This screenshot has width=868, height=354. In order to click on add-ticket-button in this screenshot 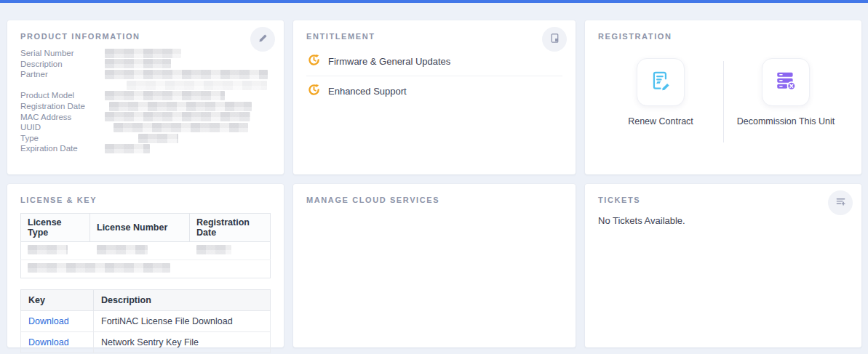, I will do `click(840, 203)`.